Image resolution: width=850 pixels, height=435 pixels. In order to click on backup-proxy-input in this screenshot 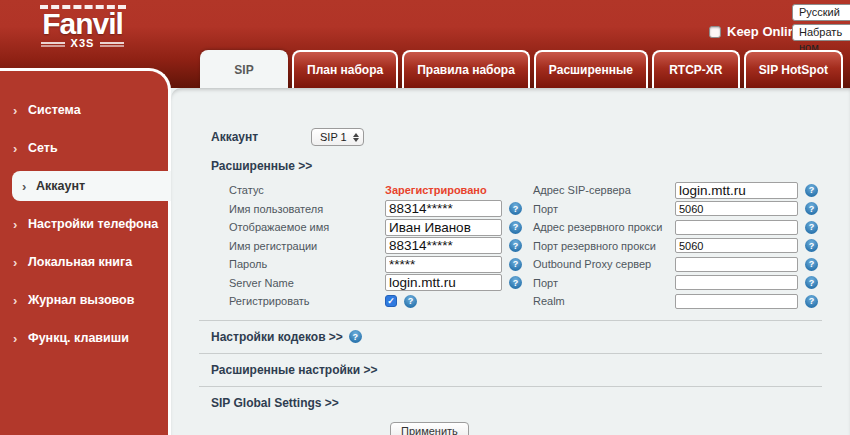, I will do `click(736, 228)`.